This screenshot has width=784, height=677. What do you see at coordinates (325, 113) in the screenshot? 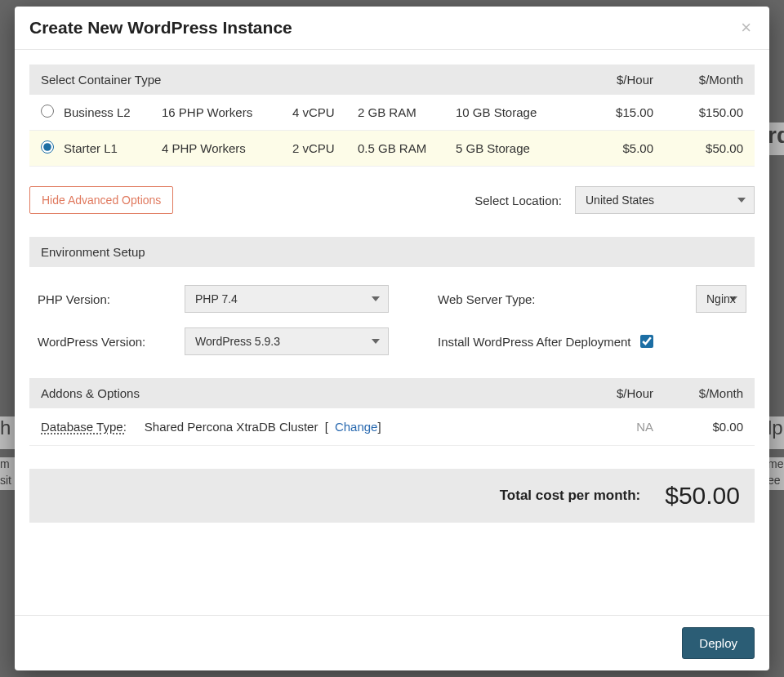
I see `tier-cpu: 4 vCPU` at bounding box center [325, 113].